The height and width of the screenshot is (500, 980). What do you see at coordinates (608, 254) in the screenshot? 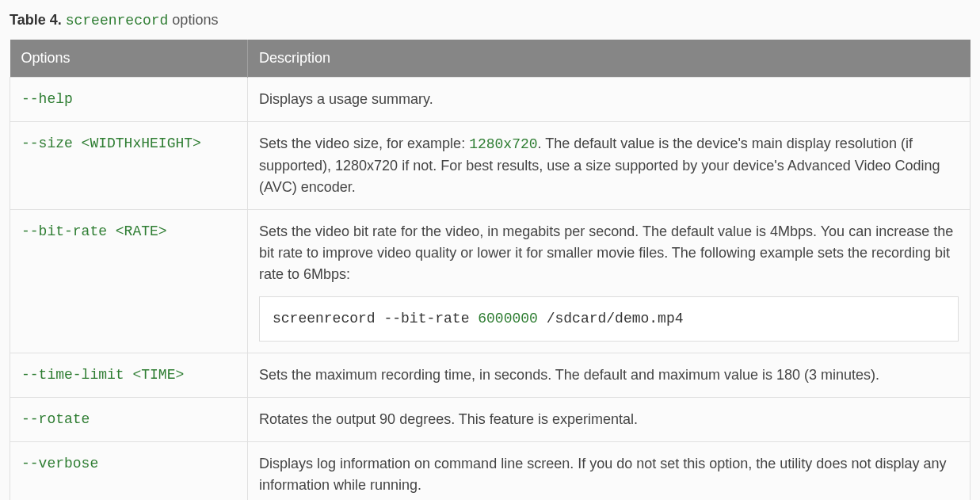
I see `desc-bitrate-text: Sets the video bit rate for the video, i…` at bounding box center [608, 254].